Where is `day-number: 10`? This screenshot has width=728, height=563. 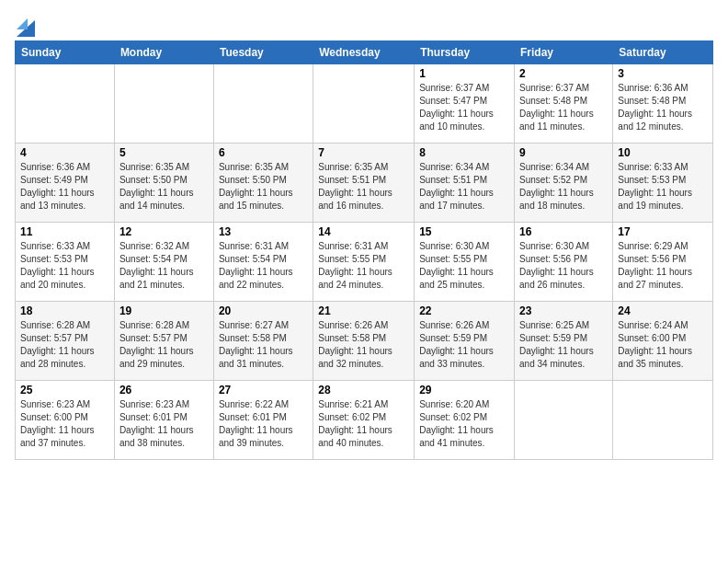 day-number: 10 is located at coordinates (663, 153).